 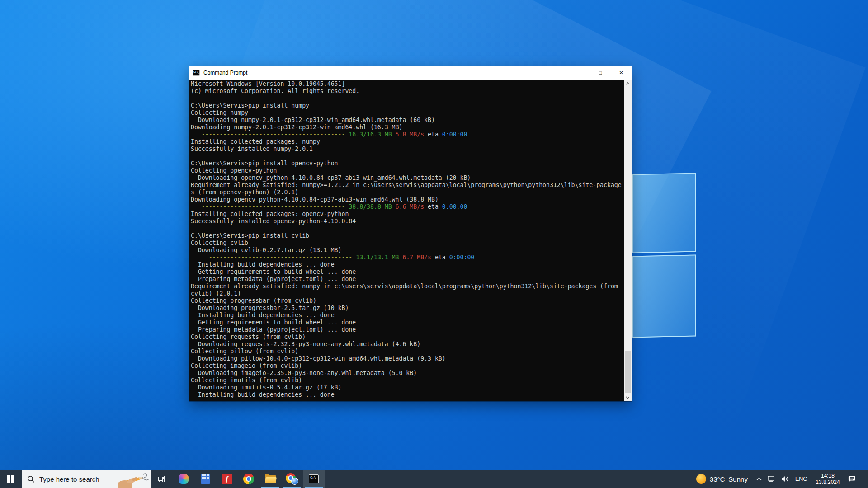 I want to click on terminal-line: Downloading cvlib-0.2.7.tar.gz (13.1 MB), so click(x=407, y=250).